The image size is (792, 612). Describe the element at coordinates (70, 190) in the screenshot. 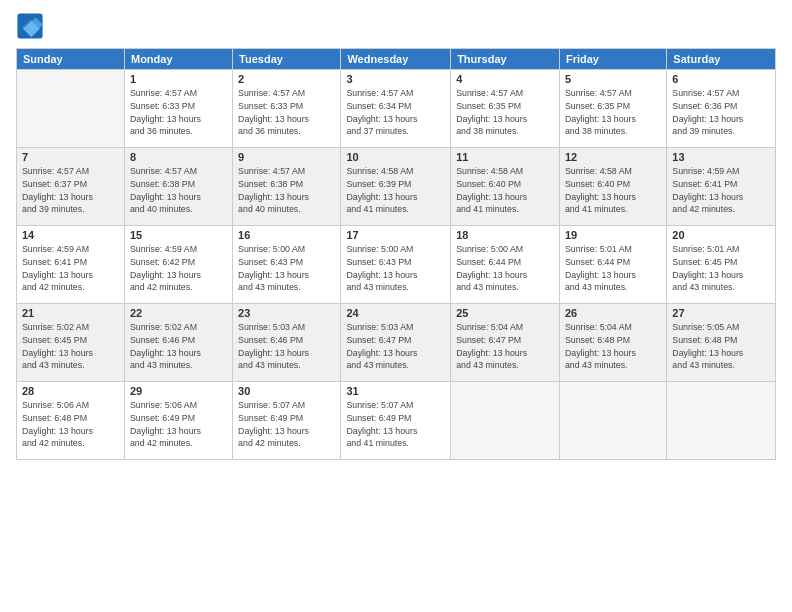

I see `day-info: Sunrise: 4:57 AMSunset: 6:37 PMDaylight:…` at that location.